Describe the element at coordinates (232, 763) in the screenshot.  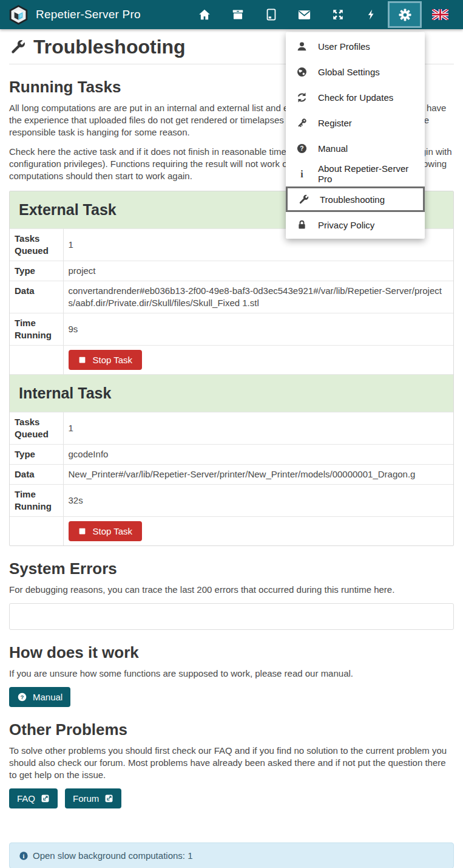
I see `other-problems-description: To solve other problems you should first…` at that location.